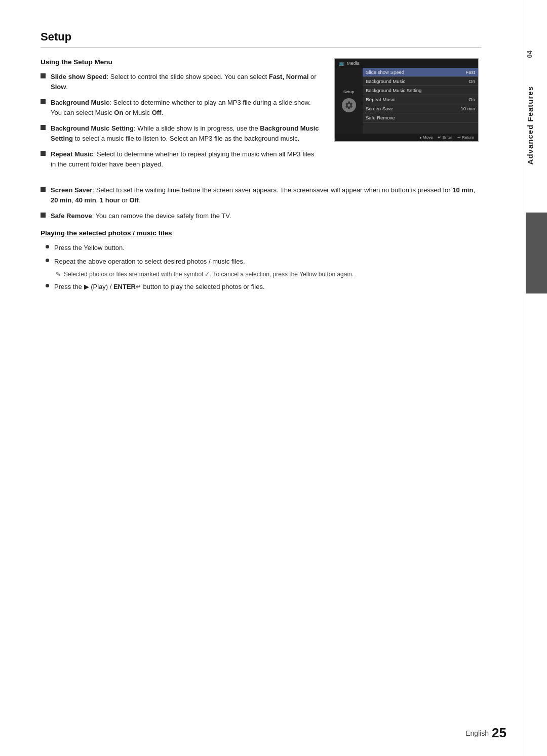 Image resolution: width=547 pixels, height=756 pixels. Describe the element at coordinates (89, 248) in the screenshot. I see `playing-bullet-1-text: Press the Yellow button.` at that location.